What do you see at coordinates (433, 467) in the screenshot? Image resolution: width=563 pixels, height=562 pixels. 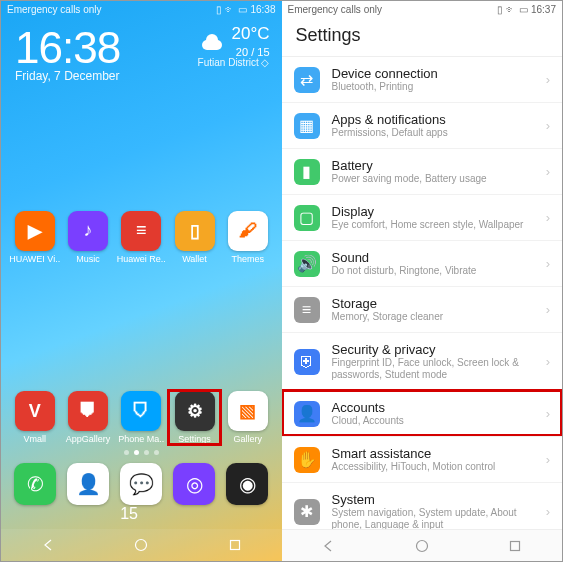 I see `row-subtitle: Accessibility, HiTouch, Motion control` at bounding box center [433, 467].